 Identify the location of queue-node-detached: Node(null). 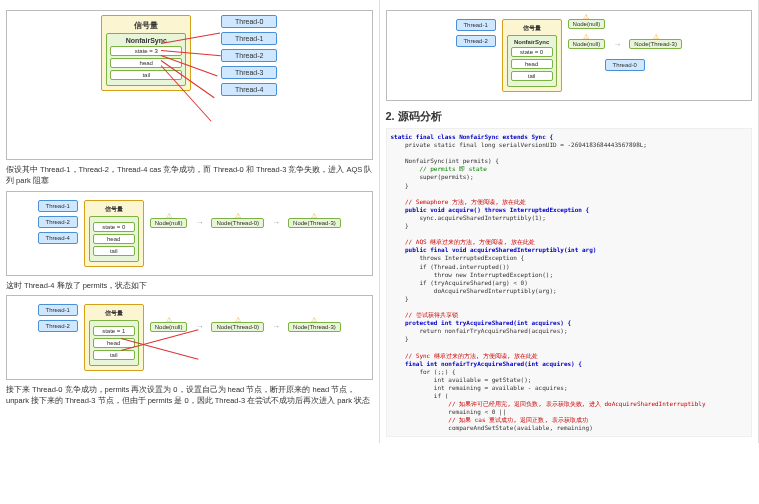
(587, 24).